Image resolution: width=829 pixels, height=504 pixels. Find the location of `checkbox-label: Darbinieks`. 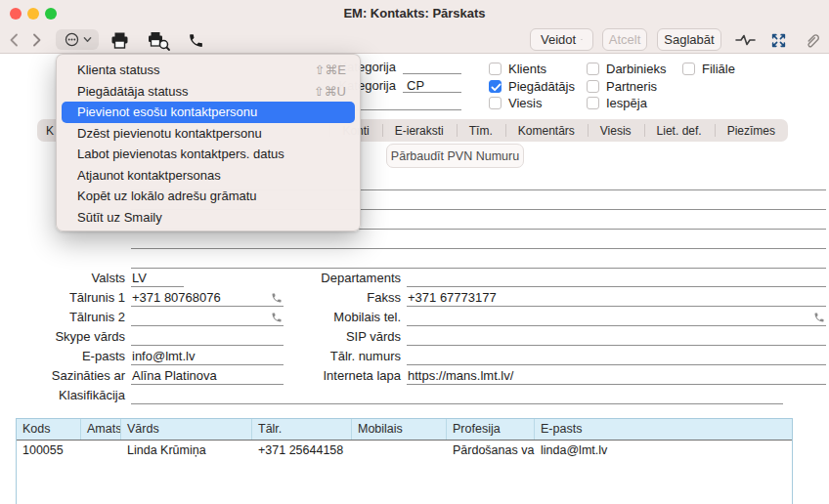

checkbox-label: Darbinieks is located at coordinates (635, 68).